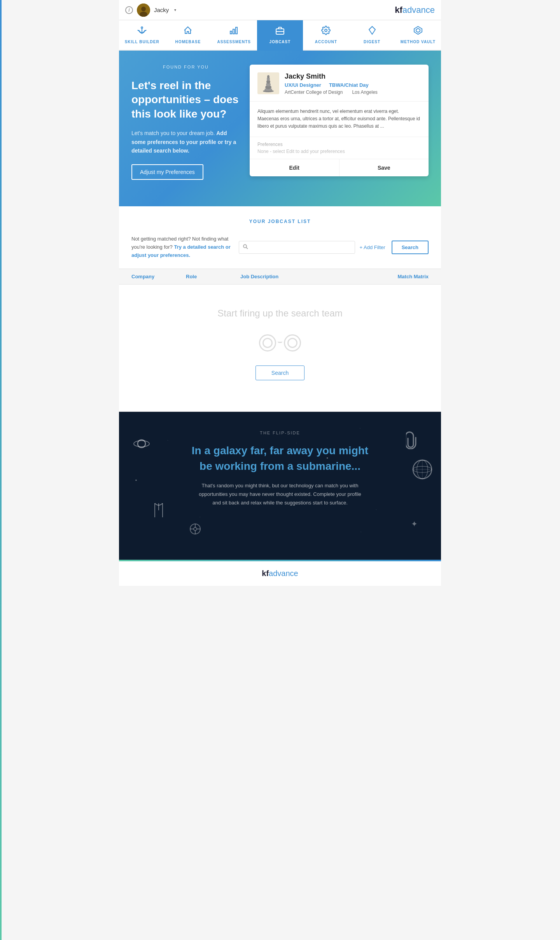 This screenshot has height=940, width=560. Describe the element at coordinates (188, 32) in the screenshot. I see `home-icon` at that location.